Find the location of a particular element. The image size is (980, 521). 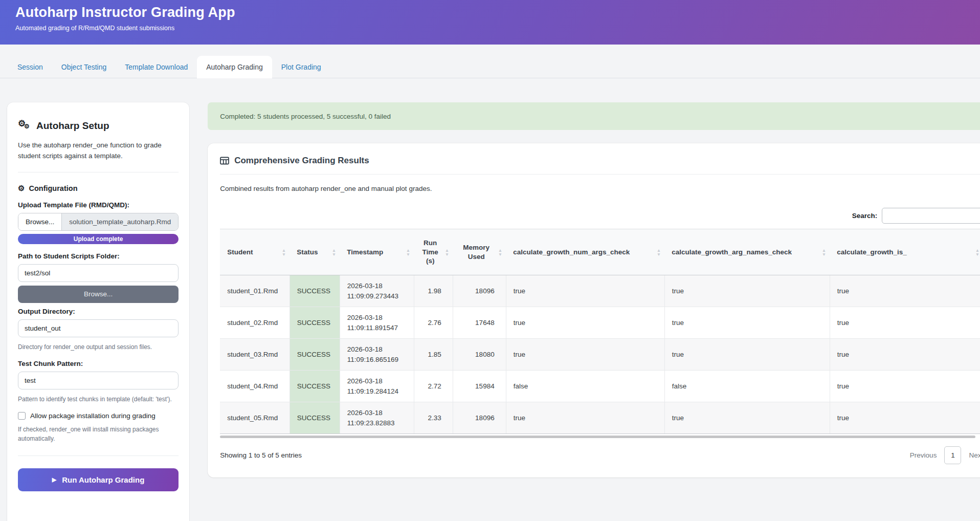

column-header-calculate-growth-arg-names-check: calculate_growth_arg_names_check▲▼ is located at coordinates (747, 252).